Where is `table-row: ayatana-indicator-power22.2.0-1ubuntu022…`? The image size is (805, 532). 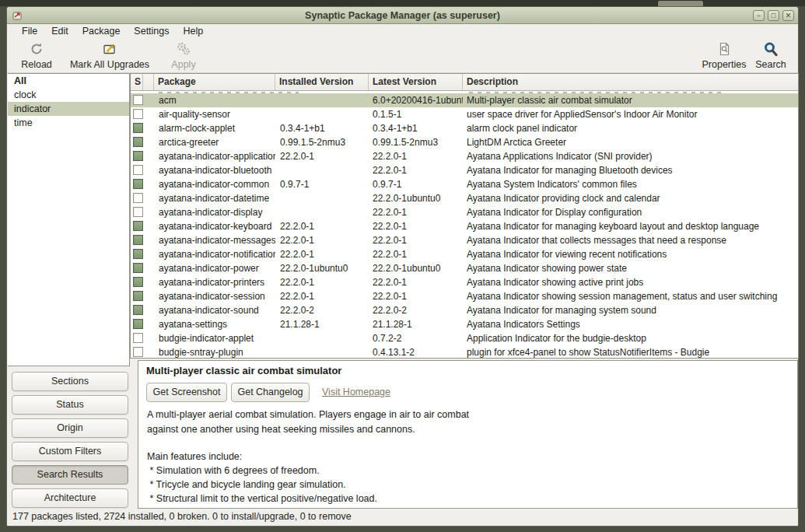 table-row: ayatana-indicator-power22.2.0-1ubuntu022… is located at coordinates (464, 268).